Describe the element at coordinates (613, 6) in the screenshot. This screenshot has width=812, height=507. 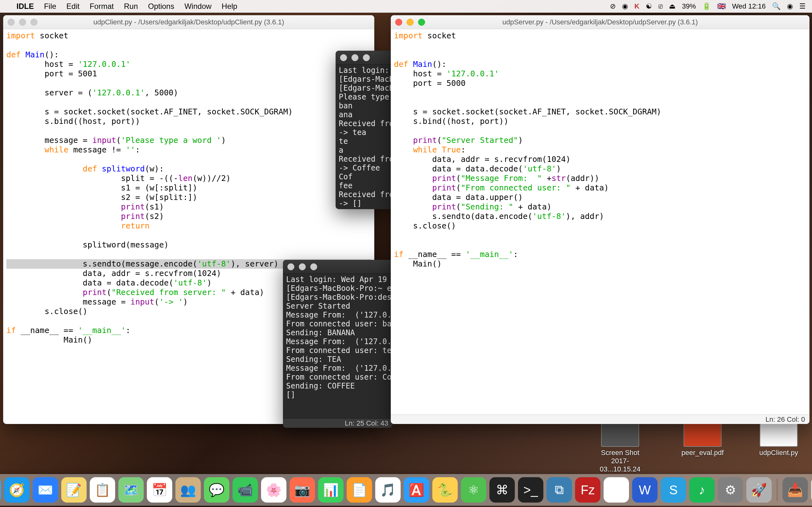
I see `status-icon-1: ⊘` at that location.